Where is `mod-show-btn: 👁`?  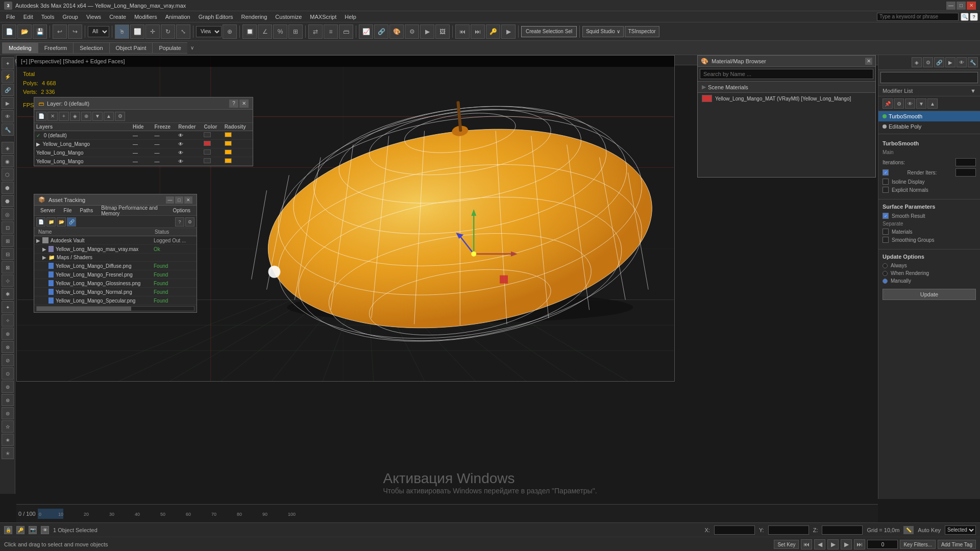
mod-show-btn: 👁 is located at coordinates (910, 104).